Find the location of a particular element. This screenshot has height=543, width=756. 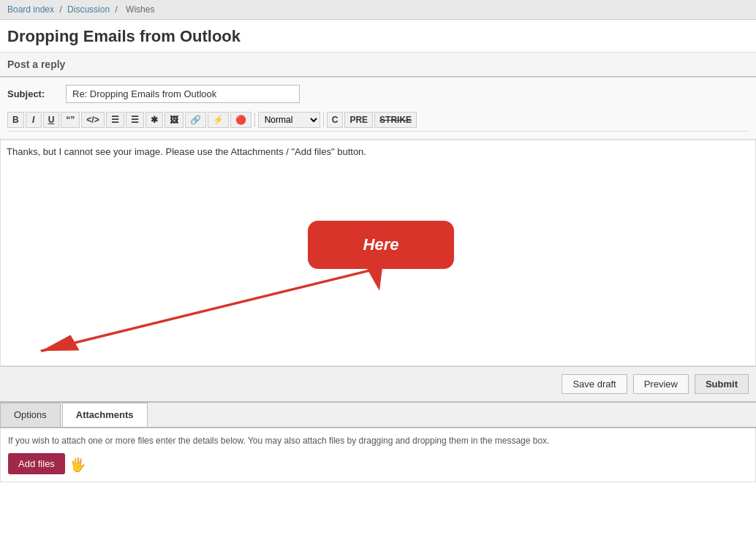

tabs-bar: Options Attachments is located at coordinates (378, 415).